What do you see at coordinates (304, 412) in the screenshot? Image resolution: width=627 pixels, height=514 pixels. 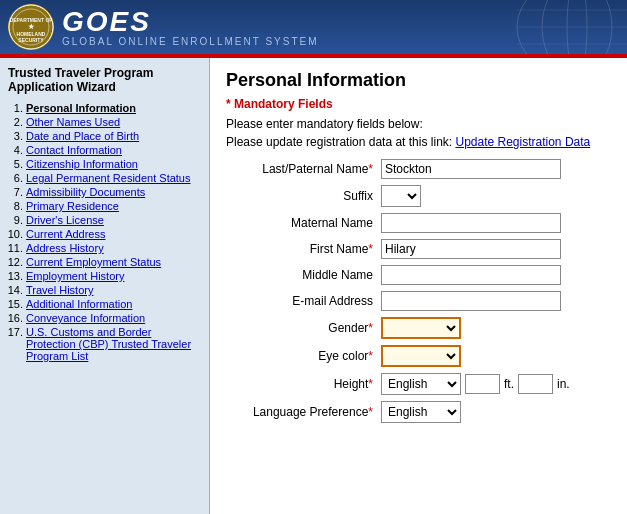 I see `language-label: Language Preference*` at bounding box center [304, 412].